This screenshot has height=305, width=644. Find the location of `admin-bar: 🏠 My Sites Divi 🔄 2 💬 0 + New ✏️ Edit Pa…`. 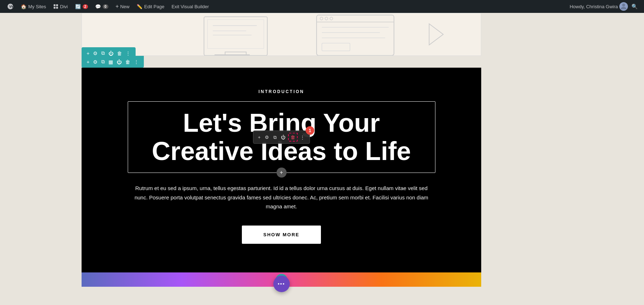

admin-bar: 🏠 My Sites Divi 🔄 2 💬 0 + New ✏️ Edit Pa… is located at coordinates (322, 6).